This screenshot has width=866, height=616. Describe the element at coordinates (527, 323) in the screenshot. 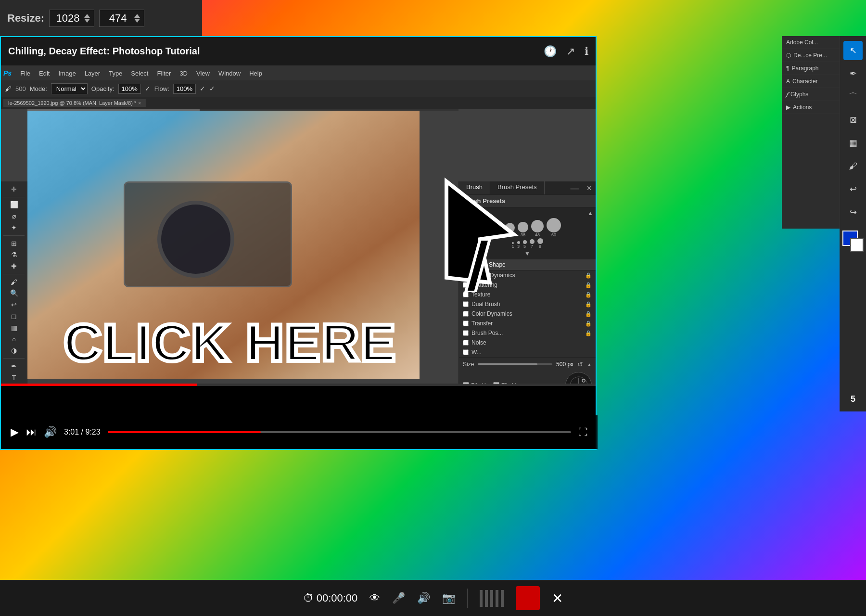

I see `cb-transfer: Transfer 🔒` at that location.